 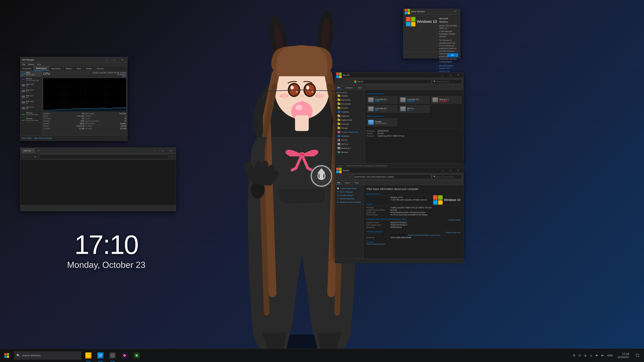 What do you see at coordinates (106, 60) in the screenshot?
I see `tm-minimize: ─` at bounding box center [106, 60].